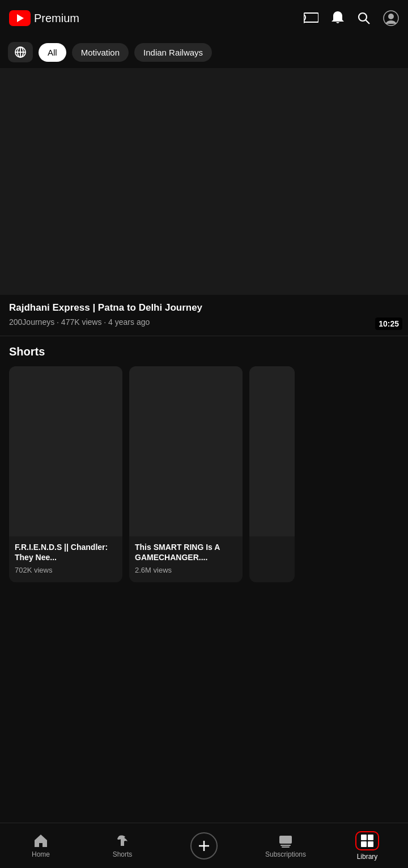 Image resolution: width=408 pixels, height=868 pixels. I want to click on main-video-dot2: ·, so click(106, 322).